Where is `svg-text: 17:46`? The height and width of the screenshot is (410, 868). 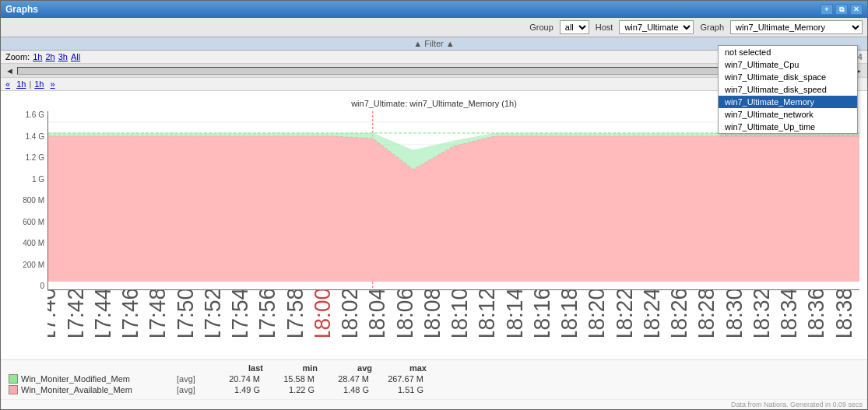 svg-text: 17:46 is located at coordinates (131, 314).